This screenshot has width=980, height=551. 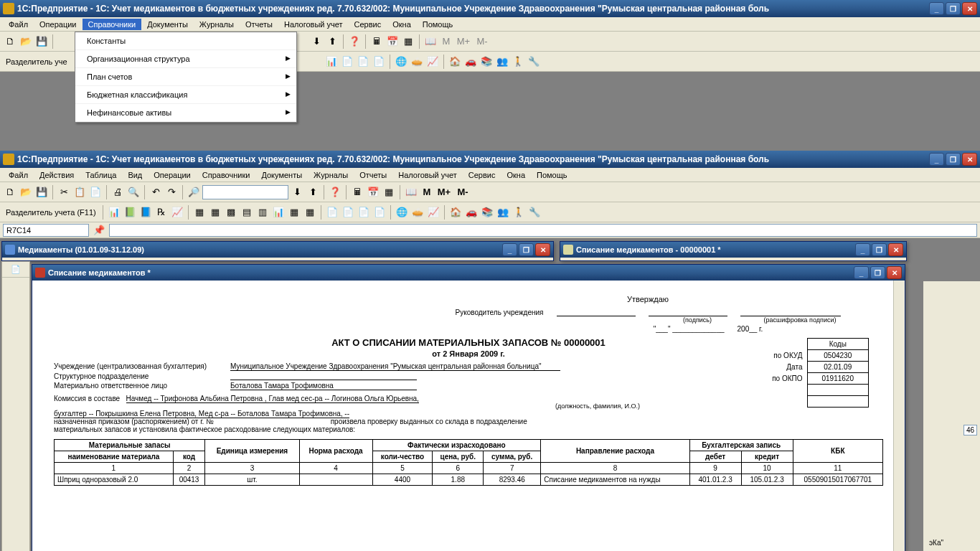 I want to click on menu-reports: Отчеты, so click(x=259, y=24).